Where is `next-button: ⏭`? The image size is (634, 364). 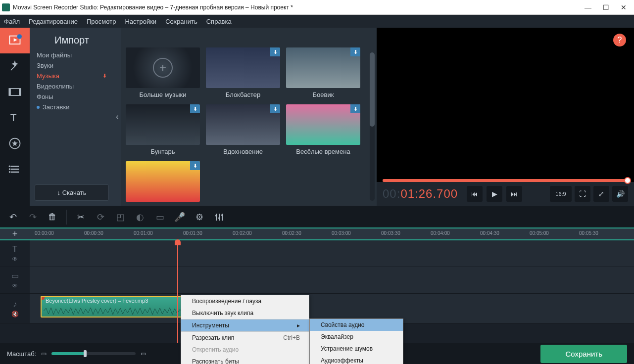
next-button: ⏭ is located at coordinates (514, 194).